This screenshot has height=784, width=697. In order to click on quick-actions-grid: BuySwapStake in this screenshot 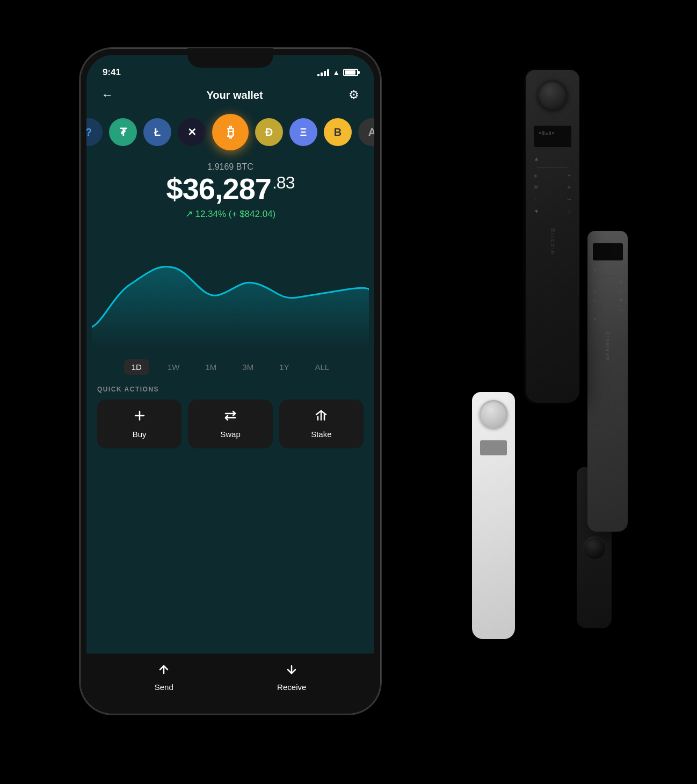, I will do `click(230, 424)`.